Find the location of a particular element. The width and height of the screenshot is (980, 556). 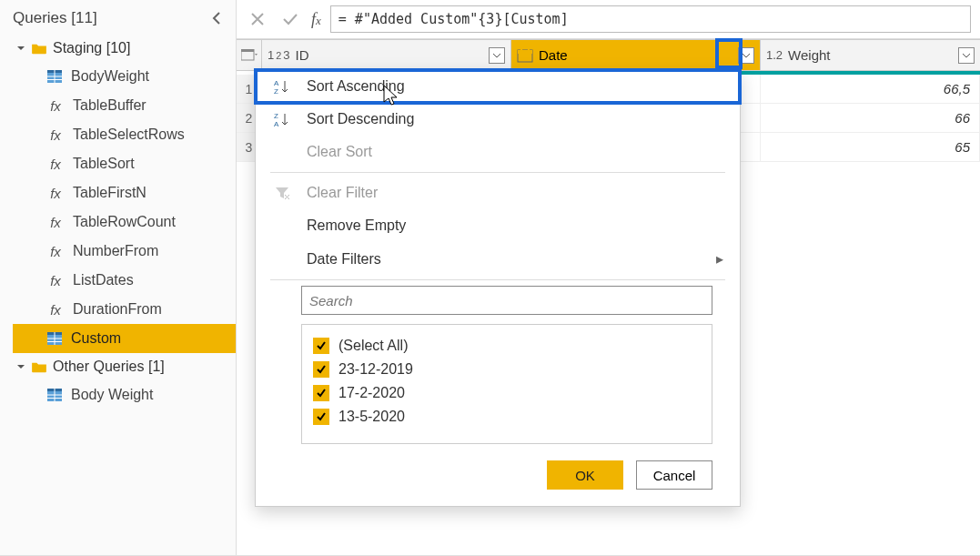

query-label: Custom is located at coordinates (96, 339).